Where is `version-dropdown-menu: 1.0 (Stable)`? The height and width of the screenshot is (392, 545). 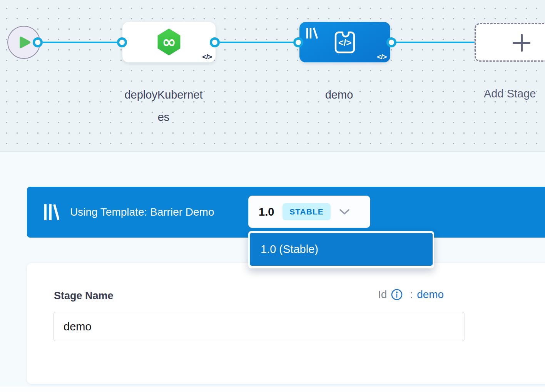 version-dropdown-menu: 1.0 (Stable) is located at coordinates (341, 250).